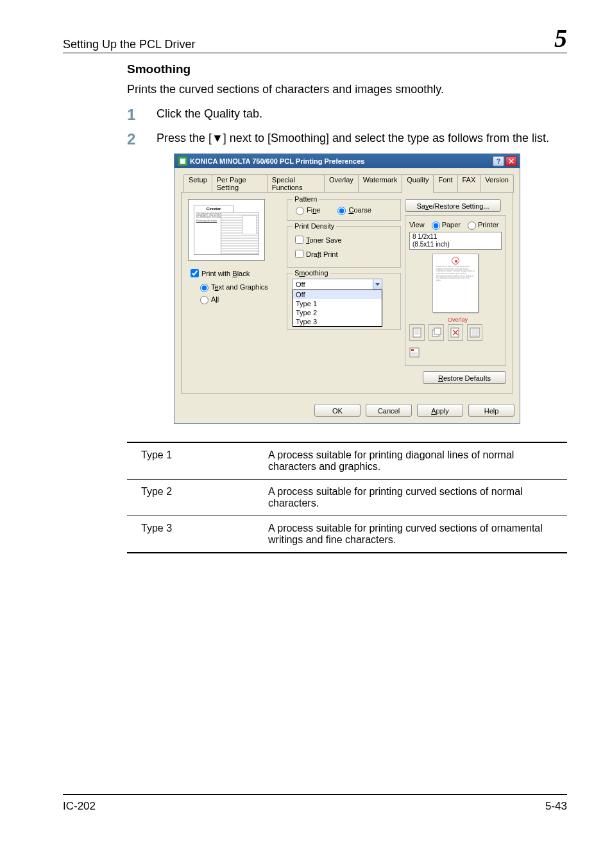 The height and width of the screenshot is (868, 612). I want to click on step-number-1: 1, so click(142, 115).